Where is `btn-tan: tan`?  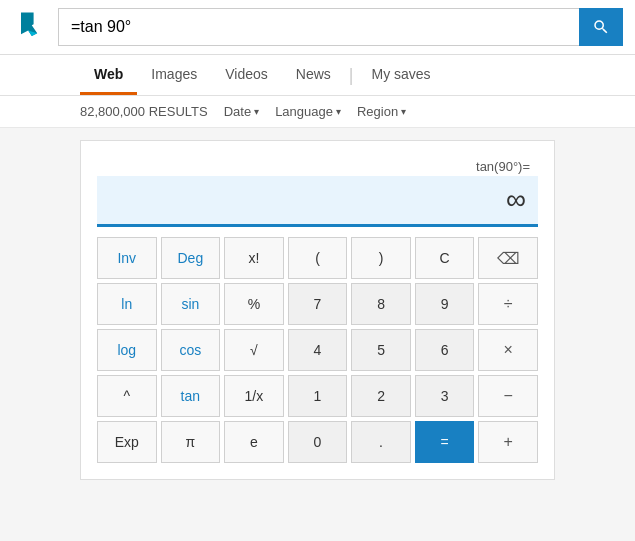
btn-tan: tan is located at coordinates (191, 396).